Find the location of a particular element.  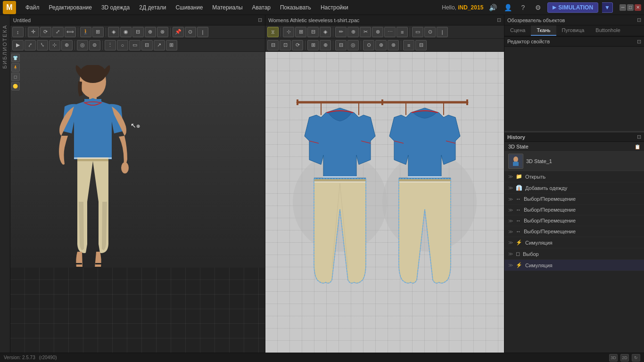

tb-sel4: ⊹ is located at coordinates (55, 45).